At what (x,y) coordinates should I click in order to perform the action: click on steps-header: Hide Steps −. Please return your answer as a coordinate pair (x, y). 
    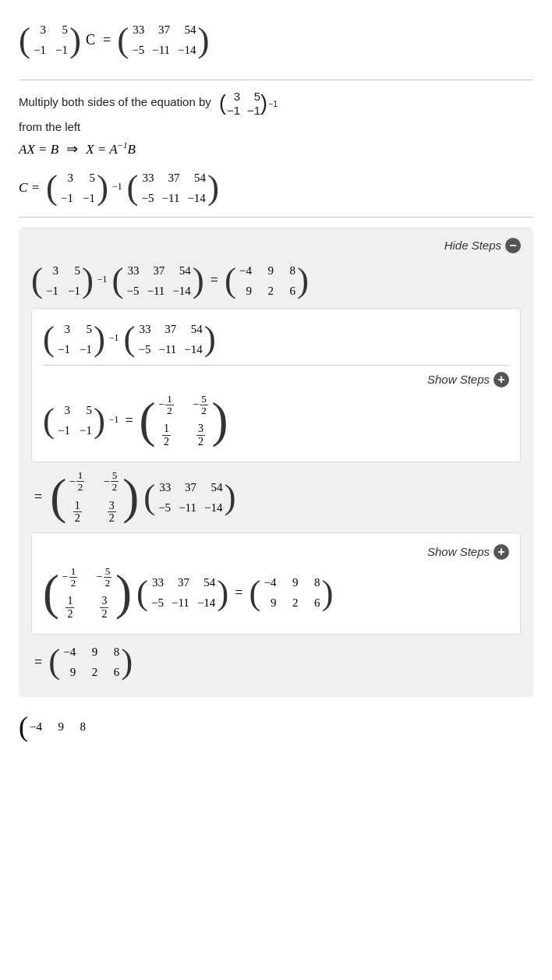
    Looking at the image, I should click on (276, 246).